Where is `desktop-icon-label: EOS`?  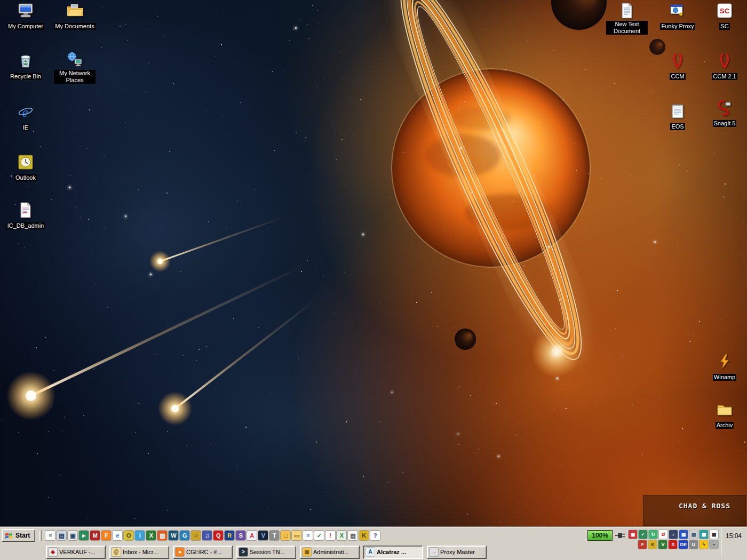 desktop-icon-label: EOS is located at coordinates (678, 127).